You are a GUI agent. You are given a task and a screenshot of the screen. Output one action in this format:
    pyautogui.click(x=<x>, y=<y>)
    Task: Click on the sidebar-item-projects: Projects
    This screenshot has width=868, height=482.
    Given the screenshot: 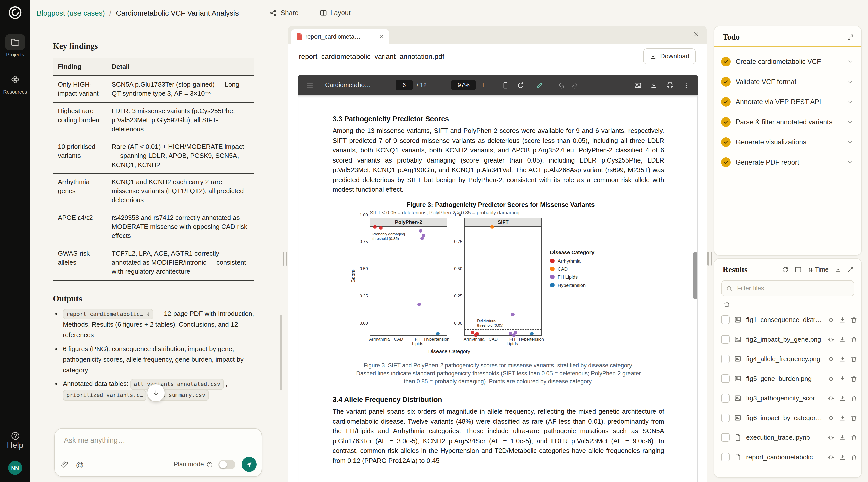 What is the action you would take?
    pyautogui.click(x=15, y=46)
    